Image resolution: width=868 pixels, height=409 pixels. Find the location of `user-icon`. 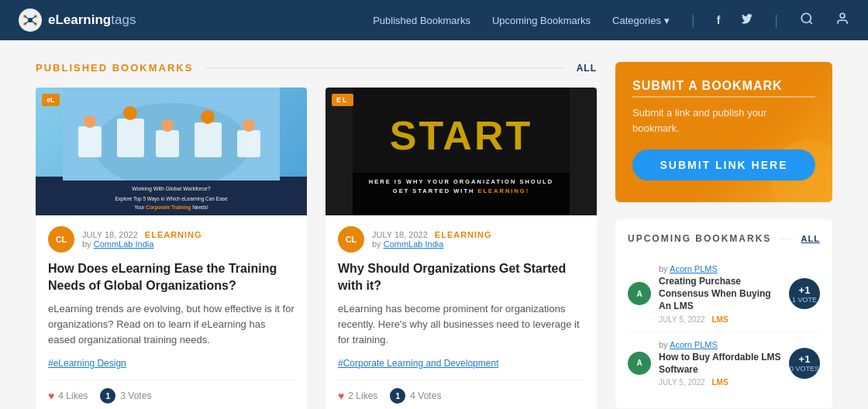

user-icon is located at coordinates (842, 19).